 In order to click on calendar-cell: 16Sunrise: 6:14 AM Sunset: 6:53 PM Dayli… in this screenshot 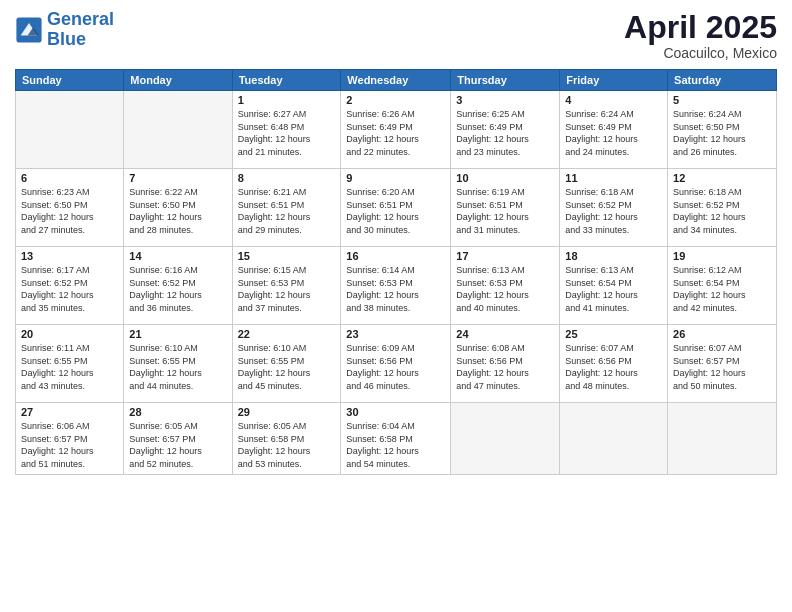, I will do `click(396, 286)`.